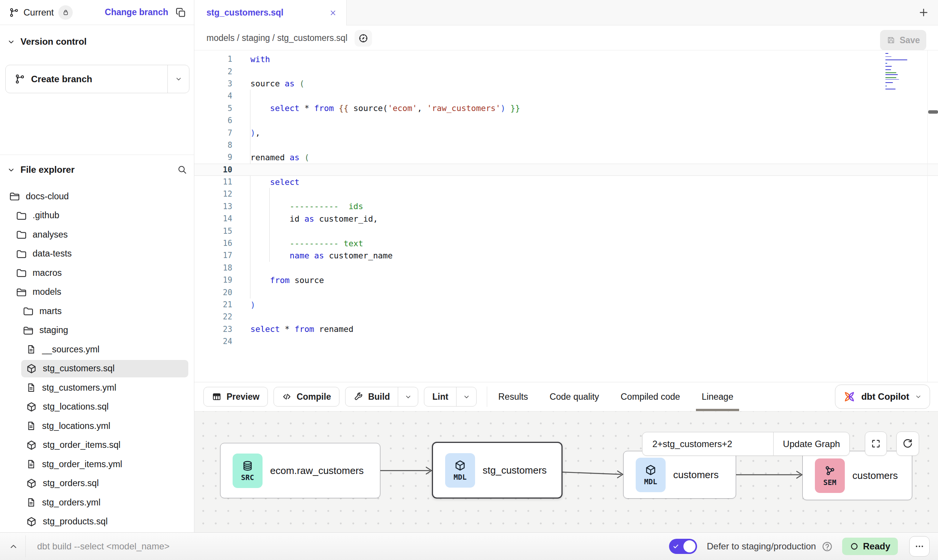 The height and width of the screenshot is (560, 938). What do you see at coordinates (97, 388) in the screenshot?
I see `file-tree-item-stg-customers-yml: stg_customers.yml` at bounding box center [97, 388].